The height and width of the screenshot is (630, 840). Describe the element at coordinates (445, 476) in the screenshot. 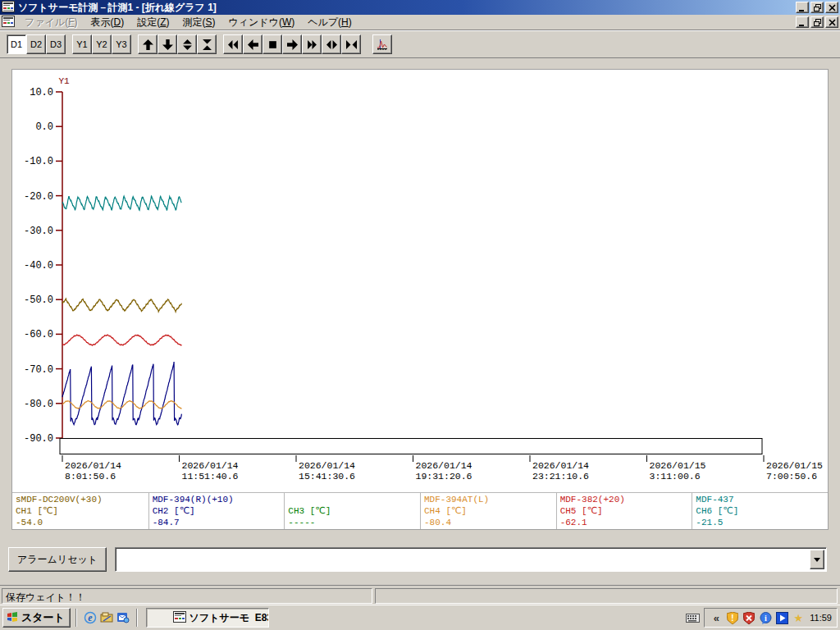

I see `svg-text: 19:31:20.6` at that location.